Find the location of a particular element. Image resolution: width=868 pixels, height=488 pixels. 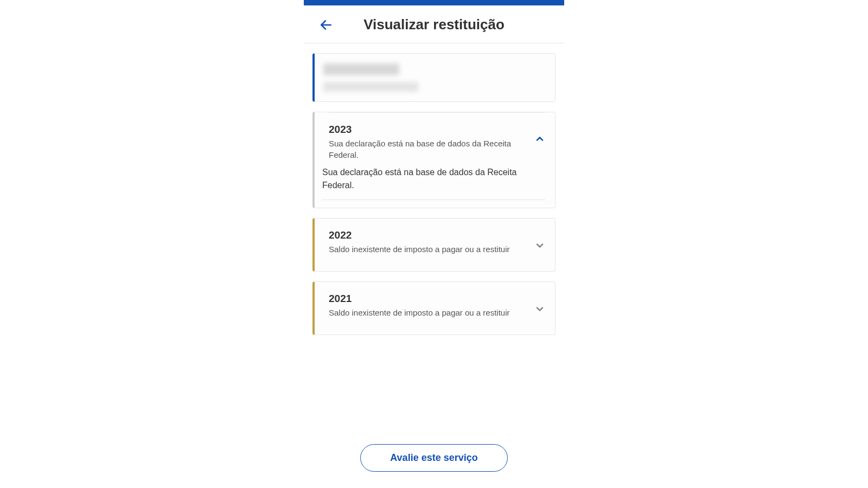

year-card-2022: 2022 Saldo inexistente de imposto a paga… is located at coordinates (434, 245).